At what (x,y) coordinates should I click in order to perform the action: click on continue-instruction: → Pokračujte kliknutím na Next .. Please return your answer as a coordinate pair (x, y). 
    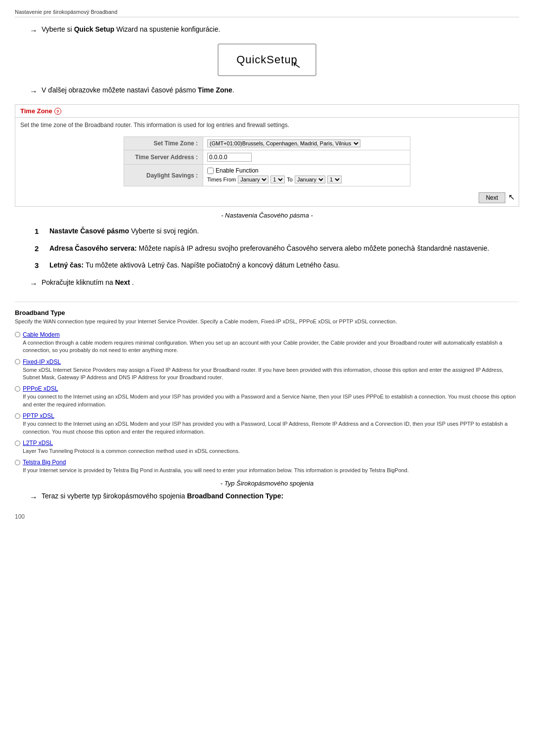
    Looking at the image, I should click on (274, 284).